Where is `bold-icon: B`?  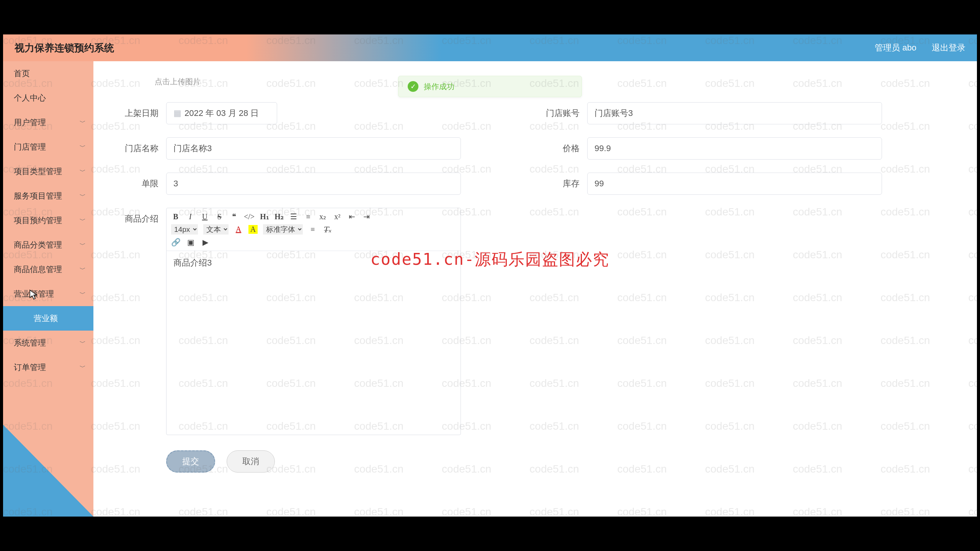 bold-icon: B is located at coordinates (176, 217).